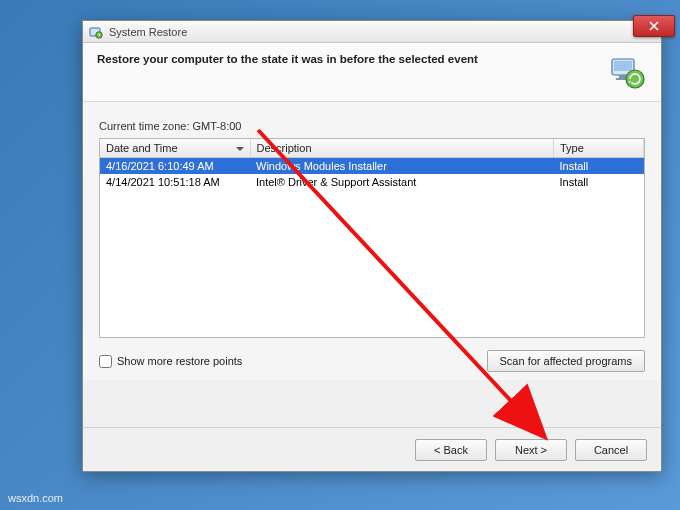  I want to click on show-more-label: Show more restore points, so click(180, 361).